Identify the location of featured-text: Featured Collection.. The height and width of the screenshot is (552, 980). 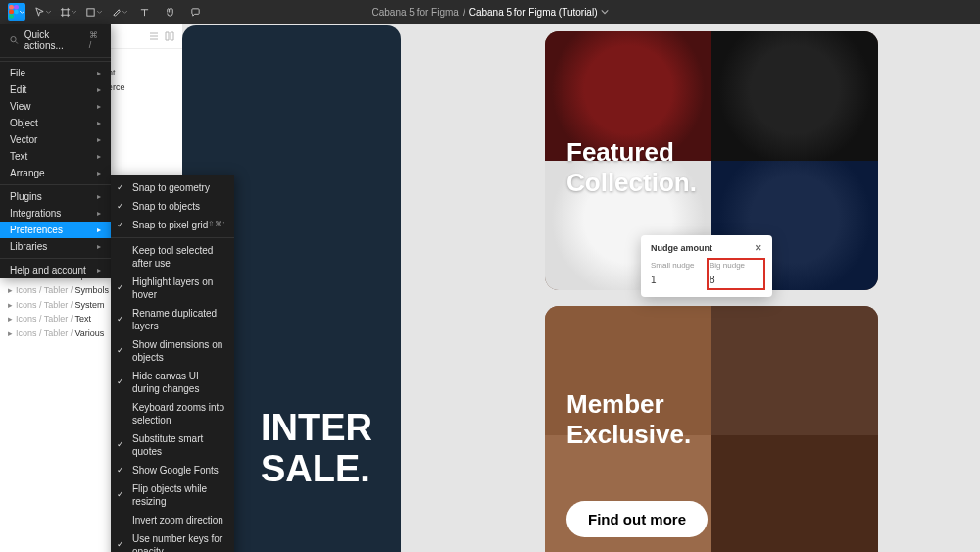
(631, 168).